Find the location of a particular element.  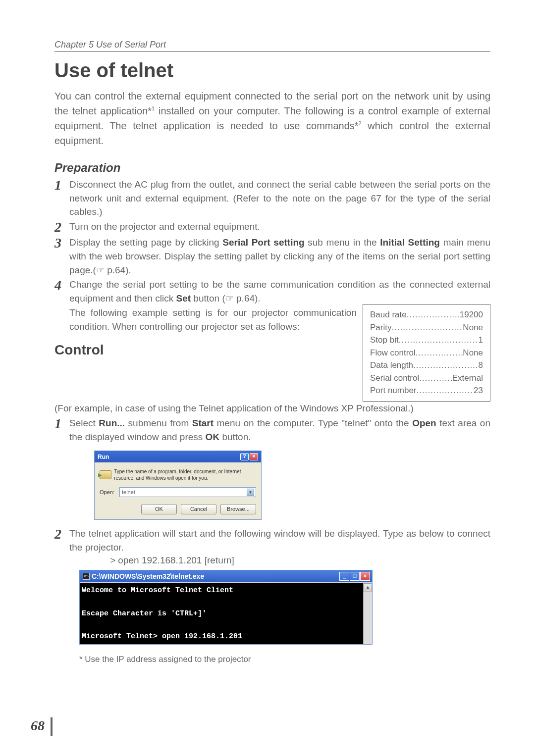

control-step-2: 2 The telnet application will start and … is located at coordinates (272, 541).